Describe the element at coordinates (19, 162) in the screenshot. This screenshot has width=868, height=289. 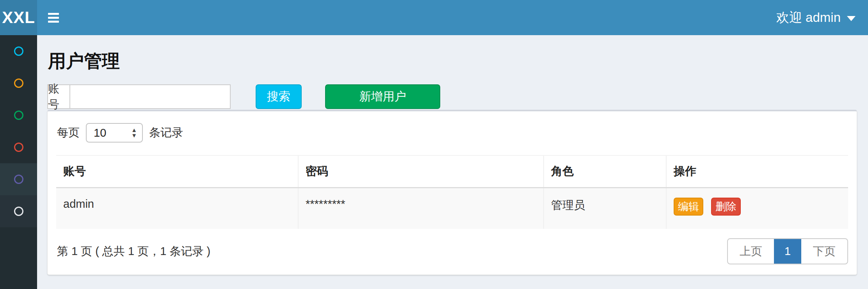
I see `sidebar-nav` at that location.